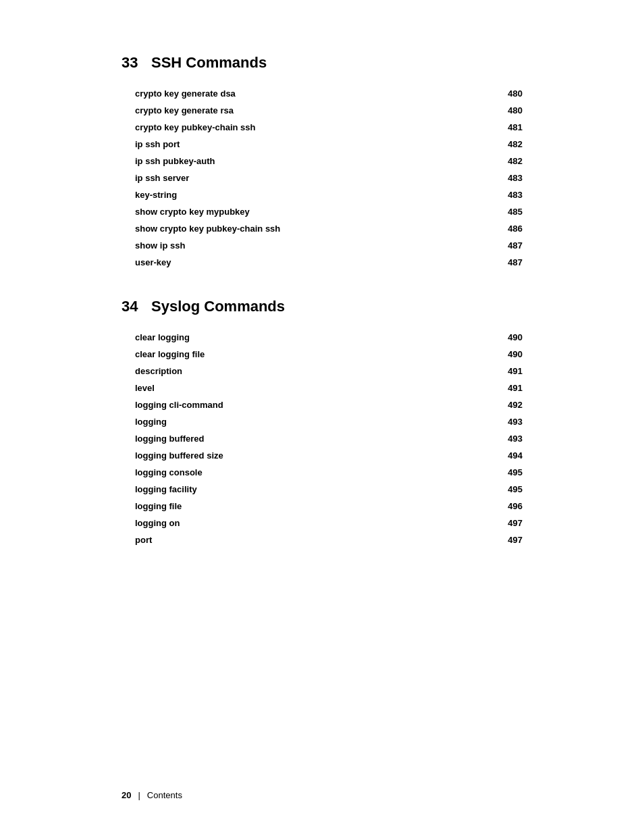 The width and height of the screenshot is (644, 834). What do you see at coordinates (512, 455) in the screenshot?
I see `toc-entry-page: 494` at bounding box center [512, 455].